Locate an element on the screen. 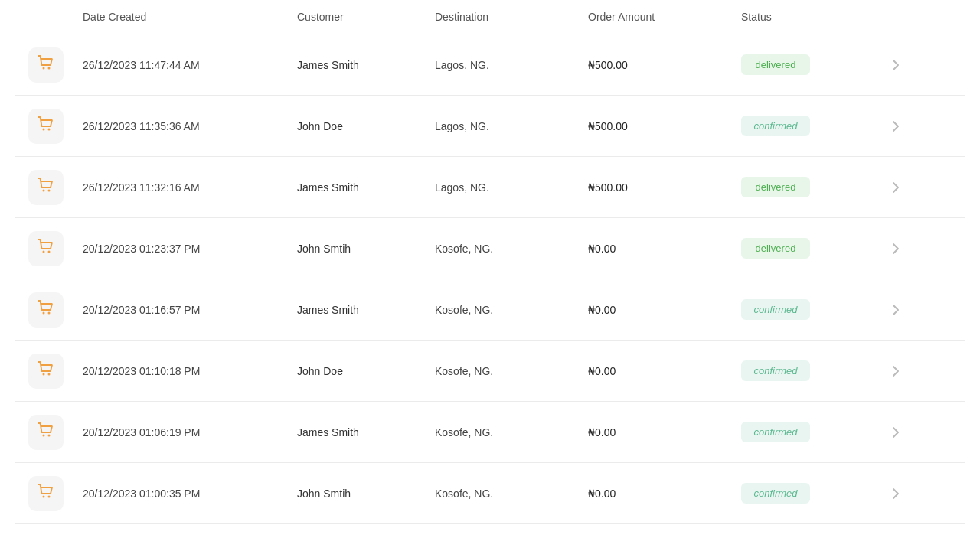  header-amount: Order Amount is located at coordinates (658, 17).